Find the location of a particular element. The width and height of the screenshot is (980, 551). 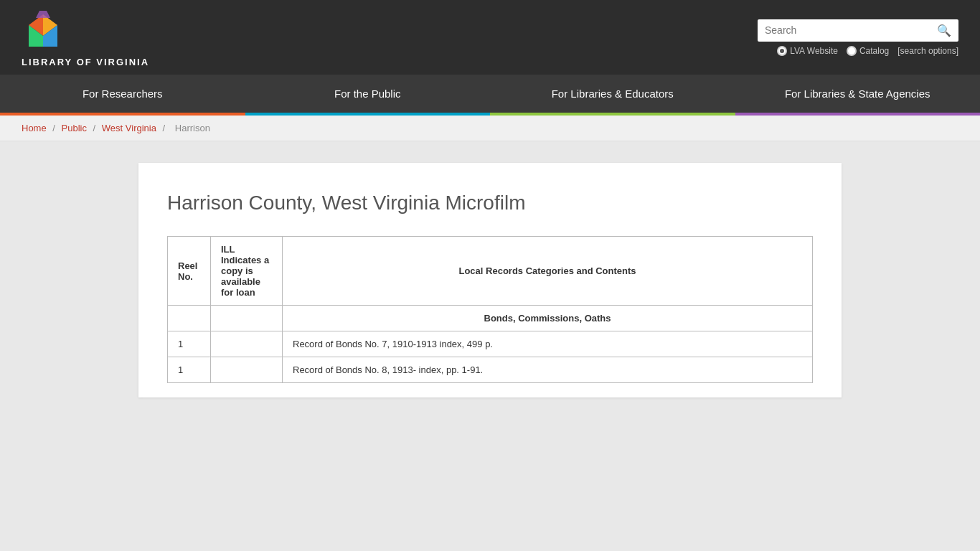

nav-lib-edu: For Libraries & Educators is located at coordinates (613, 95).